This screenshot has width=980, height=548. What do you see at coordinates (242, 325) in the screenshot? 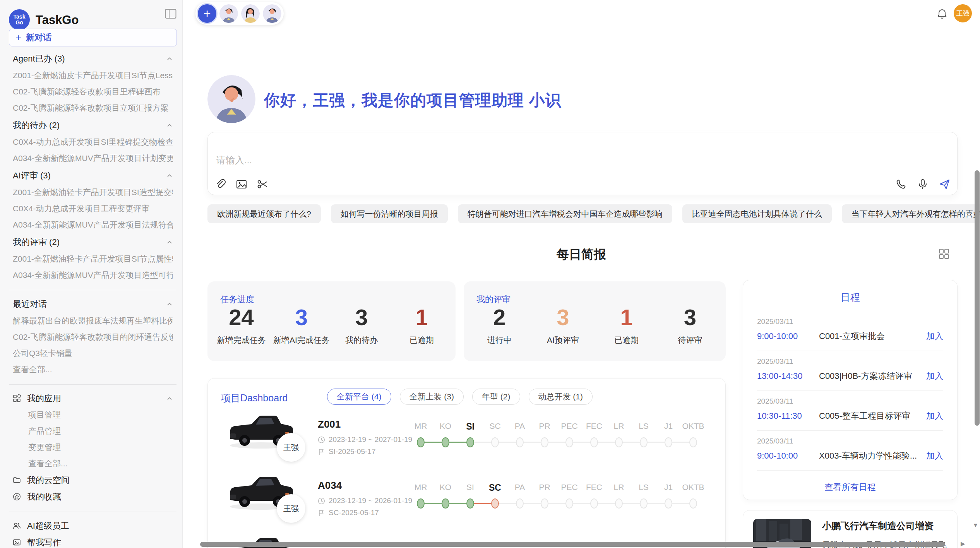
I see `stat-column: 24新增完成任务` at bounding box center [242, 325].